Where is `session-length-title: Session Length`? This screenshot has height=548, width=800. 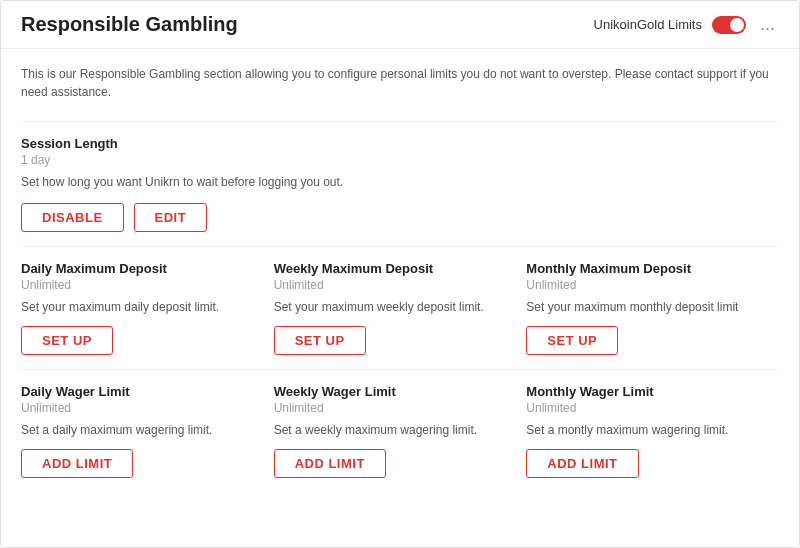 session-length-title: Session Length is located at coordinates (400, 144).